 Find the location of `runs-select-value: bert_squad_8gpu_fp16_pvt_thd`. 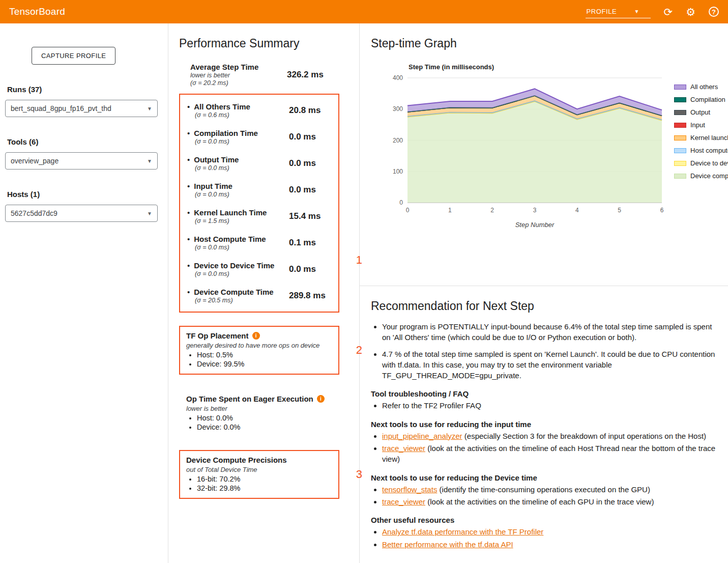

runs-select-value: bert_squad_8gpu_fp16_pvt_thd is located at coordinates (61, 108).